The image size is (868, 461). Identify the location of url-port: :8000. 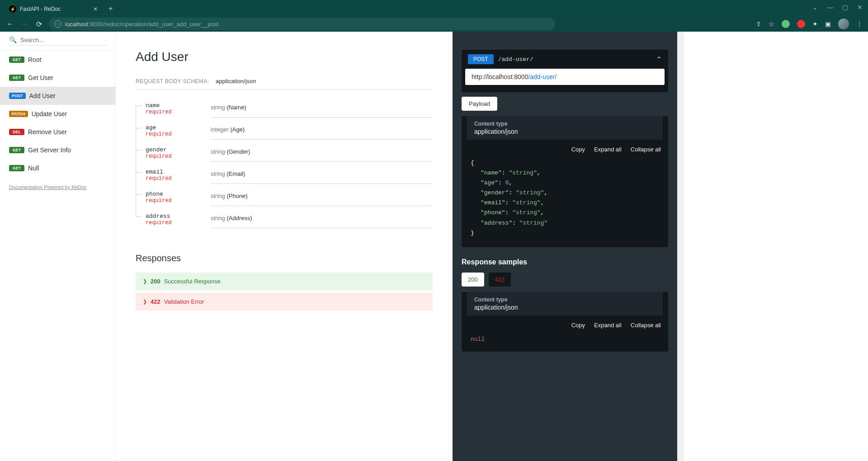
(96, 24).